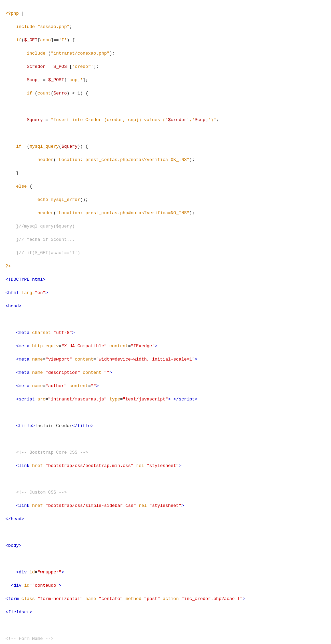 Image resolution: width=331 pixels, height=644 pixels. I want to click on line-5: $credor = $_POST['credor'];, so click(165, 67).